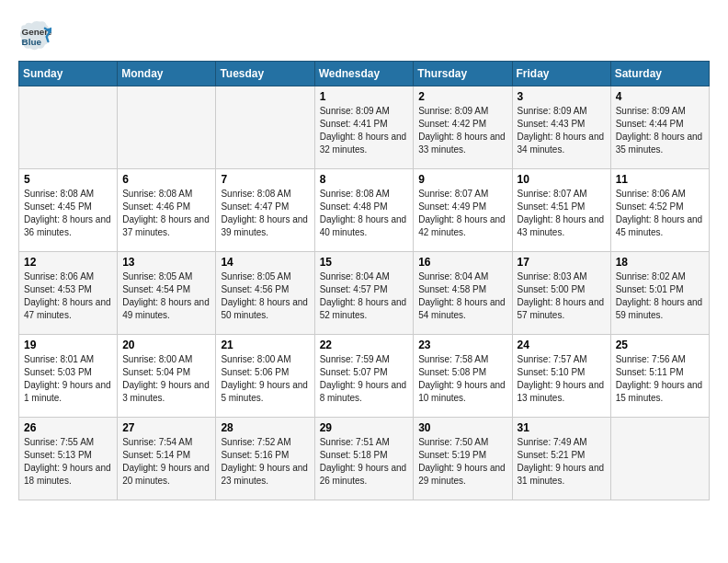 This screenshot has height=563, width=728. What do you see at coordinates (364, 428) in the screenshot?
I see `day-number: 29` at bounding box center [364, 428].